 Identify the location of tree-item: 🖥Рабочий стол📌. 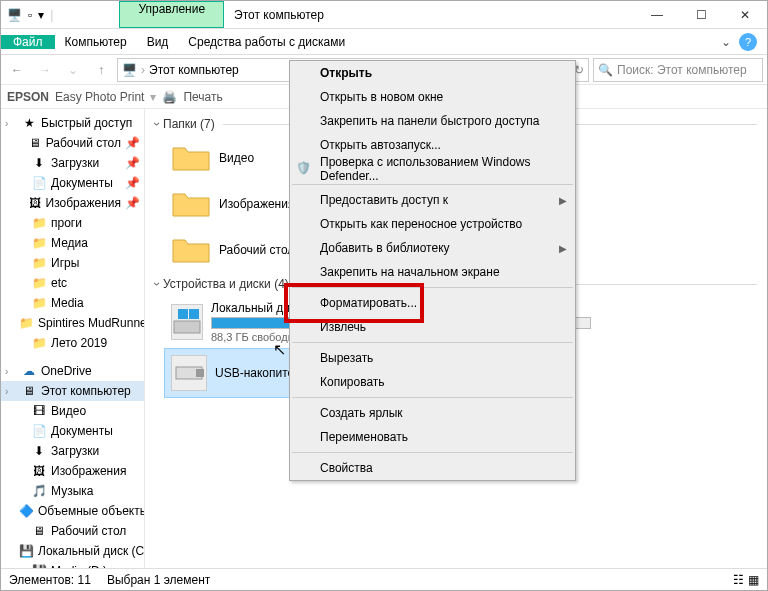
(72, 143).